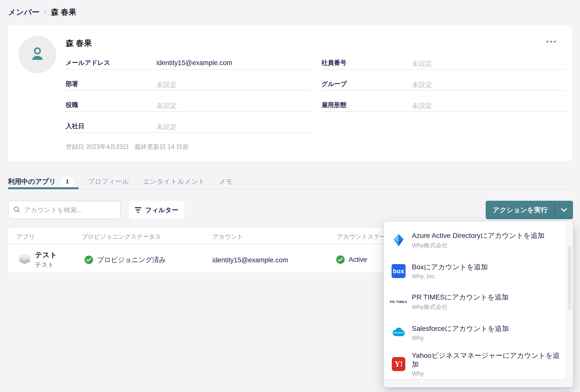  Describe the element at coordinates (70, 210) in the screenshot. I see `search-input` at that location.